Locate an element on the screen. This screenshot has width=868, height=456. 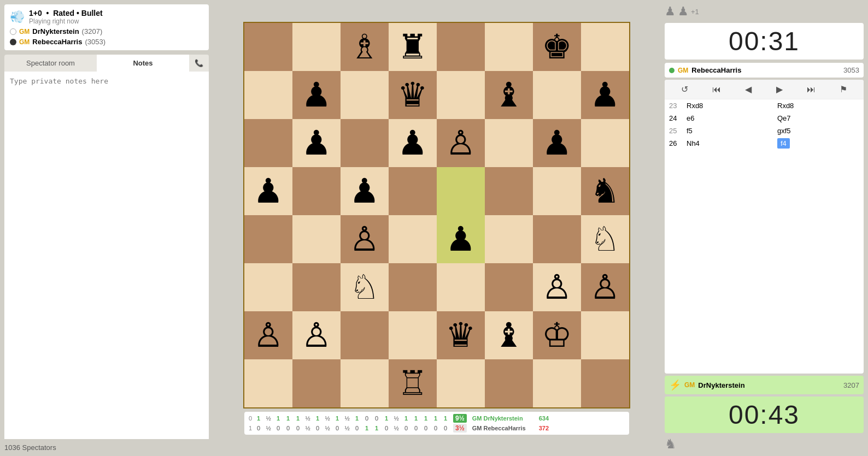
white-player-rating: (3207) is located at coordinates (92, 32).